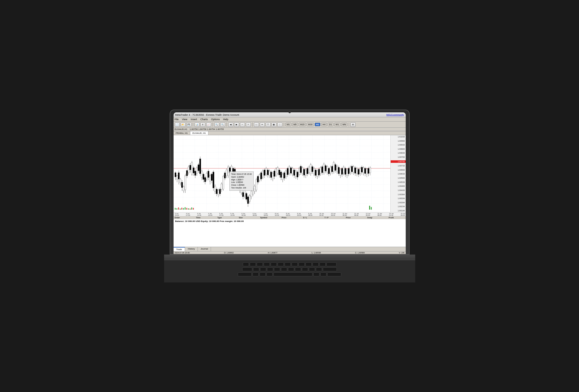  Describe the element at coordinates (242, 125) in the screenshot. I see `auto-scroll-btn: ↔` at that location.